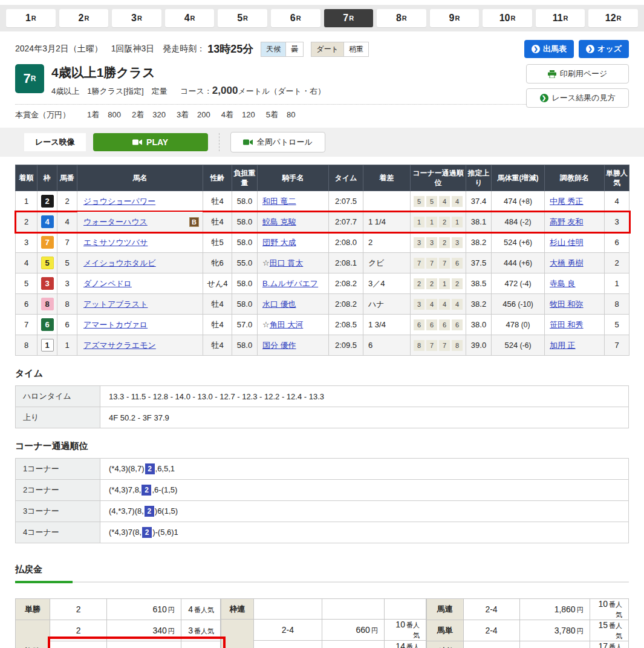  I want to click on race-conditions-text: 4歳以上 1勝クラス[指定] 定量, so click(109, 91).